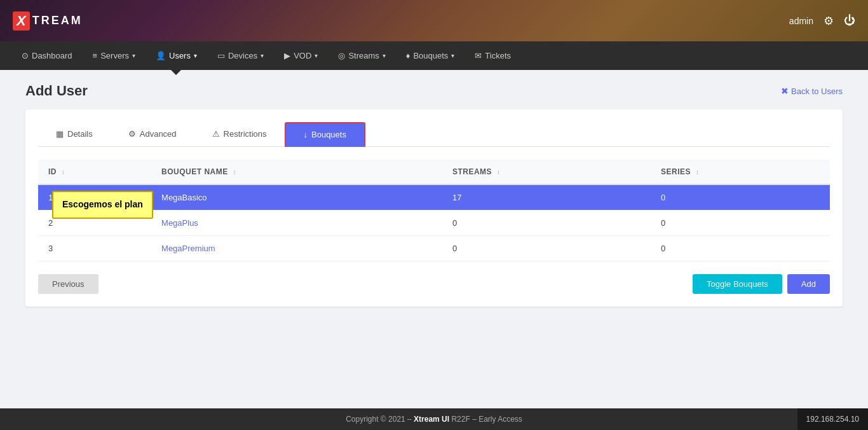 The height and width of the screenshot is (430, 868). I want to click on col-series: SERIES ↕, so click(740, 172).